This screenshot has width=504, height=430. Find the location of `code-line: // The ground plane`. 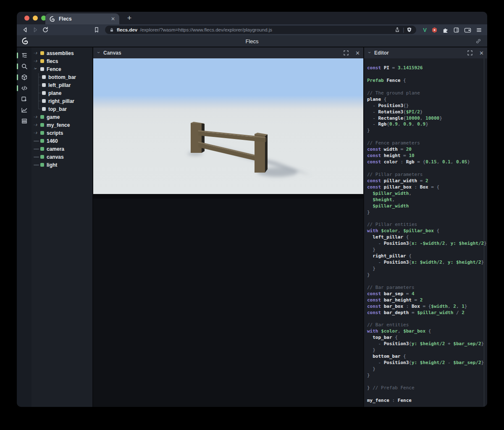

code-line: // The ground plane is located at coordinates (425, 93).